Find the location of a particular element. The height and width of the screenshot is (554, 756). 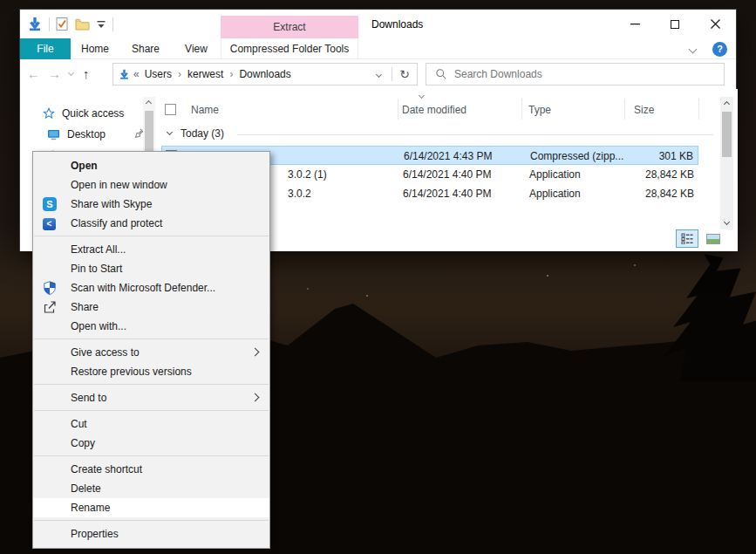

menu-item-classify-and-protect: < Classify and protect is located at coordinates (152, 223).